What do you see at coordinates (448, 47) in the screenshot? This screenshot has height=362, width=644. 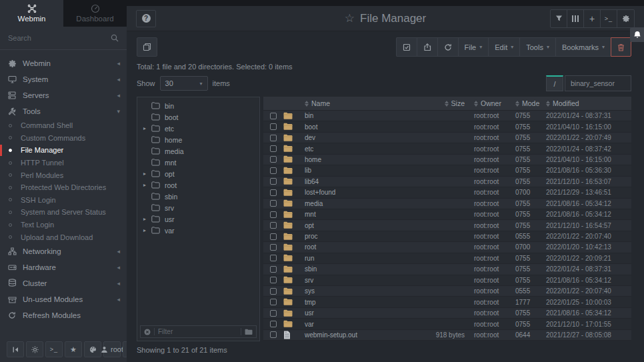 I see `refresh-button` at bounding box center [448, 47].